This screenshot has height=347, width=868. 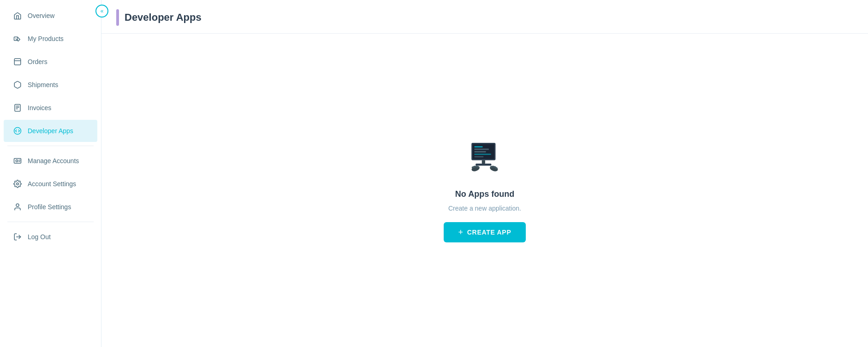 What do you see at coordinates (49, 207) in the screenshot?
I see `sidebar-item-profile-settings-label: Profile Settings` at bounding box center [49, 207].